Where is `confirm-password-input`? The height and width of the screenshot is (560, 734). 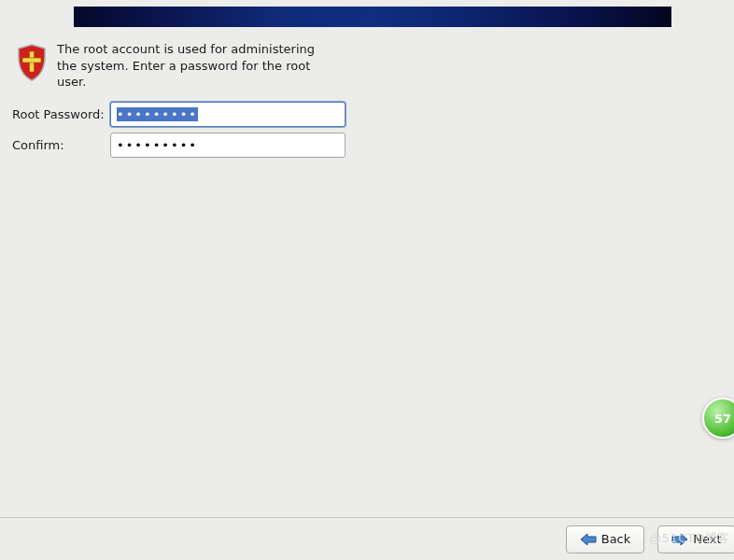 confirm-password-input is located at coordinates (228, 146).